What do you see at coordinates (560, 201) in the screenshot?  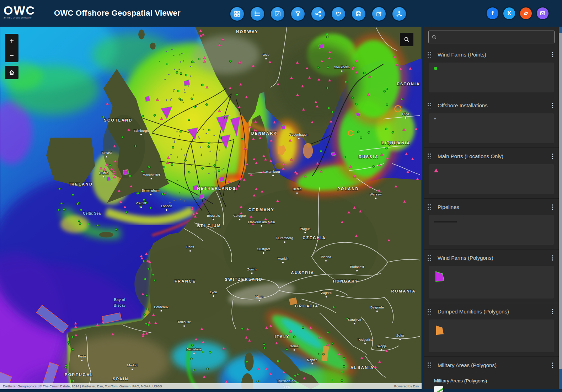 I see `scrollbar-thumb` at bounding box center [560, 201].